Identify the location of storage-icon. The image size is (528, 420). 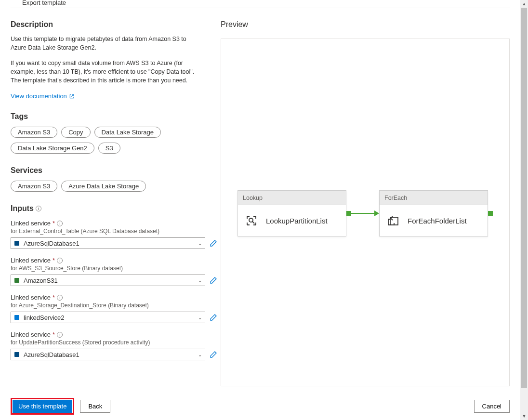
(17, 317).